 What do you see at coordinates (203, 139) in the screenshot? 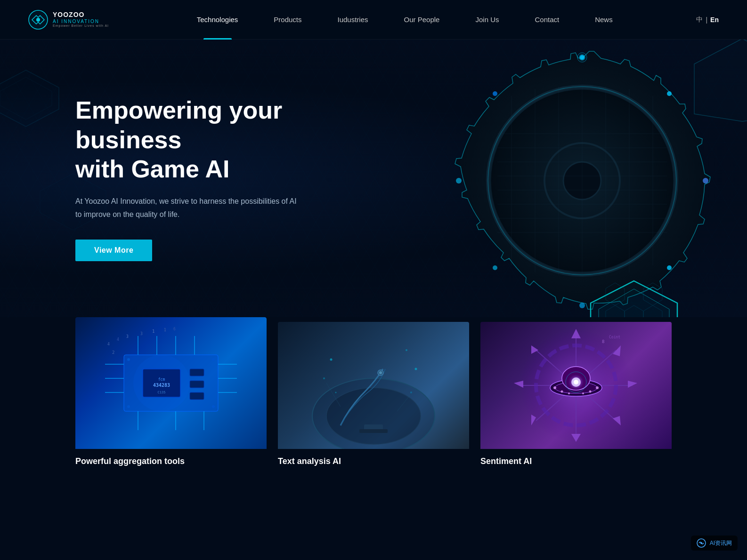
I see `hero-title: Empowering your business with Game AI` at bounding box center [203, 139].